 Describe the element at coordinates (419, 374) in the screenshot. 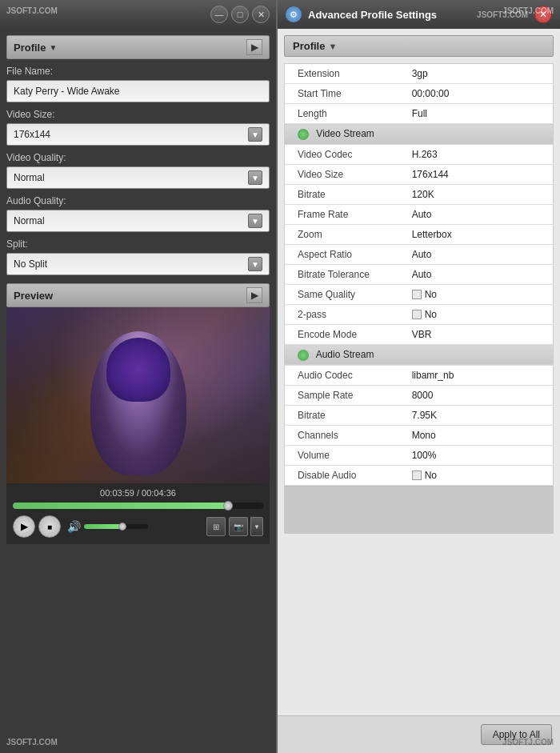

I see `audio-codec-row: Audio Codec libamr_nb` at that location.